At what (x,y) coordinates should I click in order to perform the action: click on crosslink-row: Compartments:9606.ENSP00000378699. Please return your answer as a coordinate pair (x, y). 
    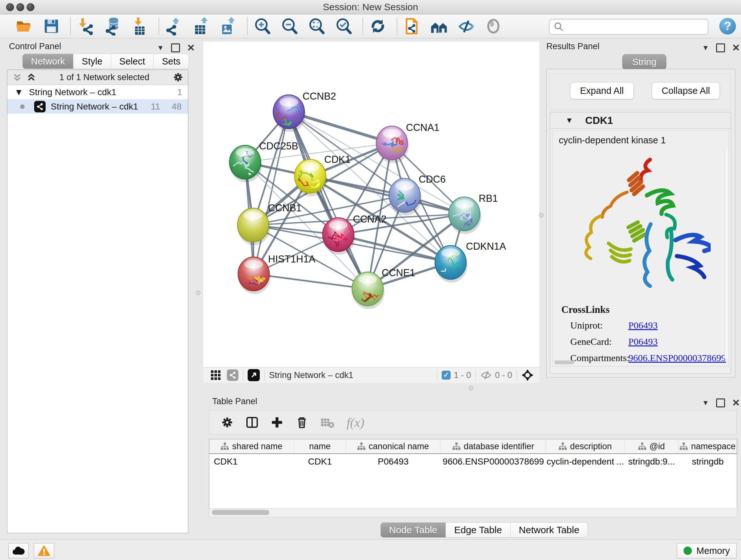
    Looking at the image, I should click on (649, 358).